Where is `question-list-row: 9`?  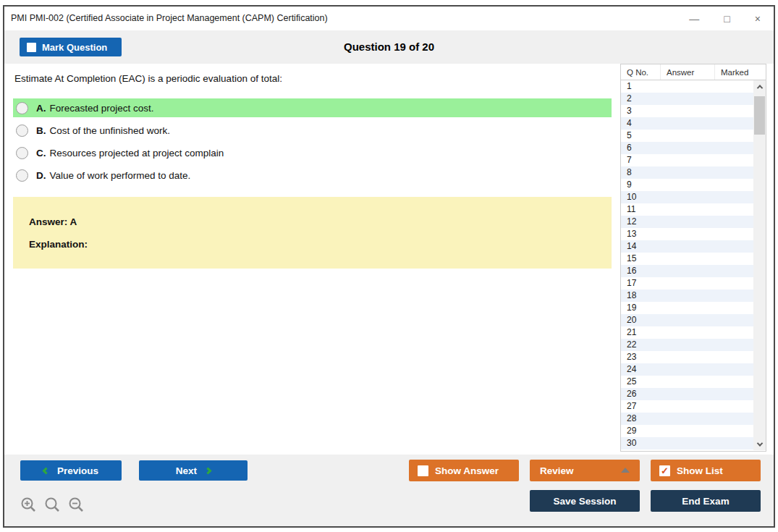
question-list-row: 9 is located at coordinates (693, 185).